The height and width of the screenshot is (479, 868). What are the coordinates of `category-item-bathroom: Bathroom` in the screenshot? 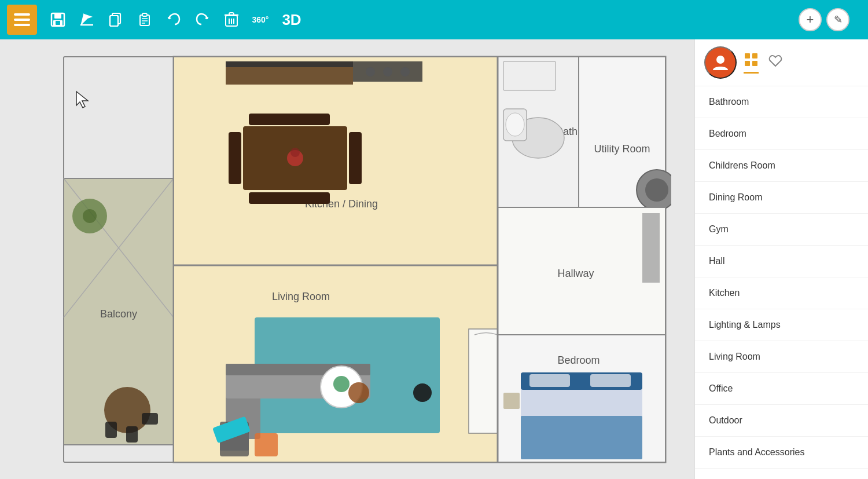 It's located at (781, 102).